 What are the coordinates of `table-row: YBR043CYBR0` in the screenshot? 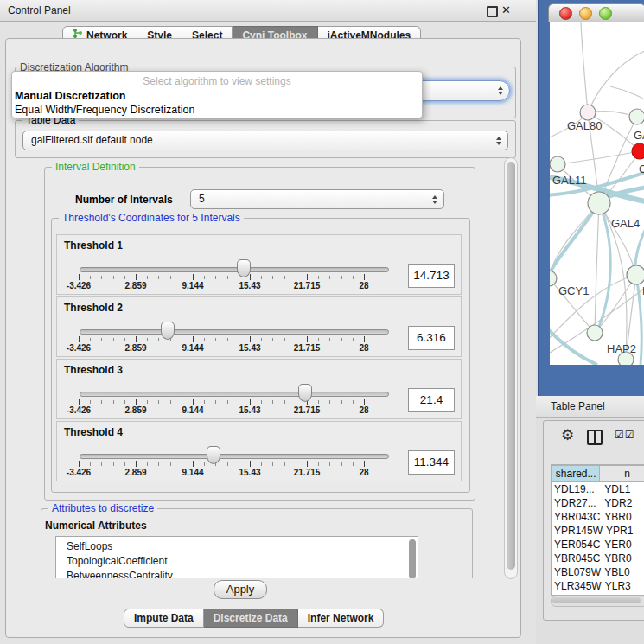 It's located at (598, 517).